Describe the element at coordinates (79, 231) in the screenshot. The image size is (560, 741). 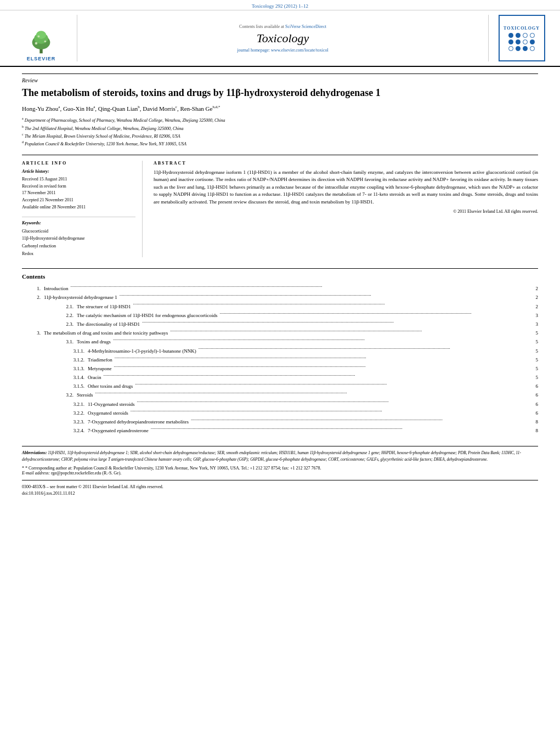
I see `keyword-1: Glucocorticoid` at that location.